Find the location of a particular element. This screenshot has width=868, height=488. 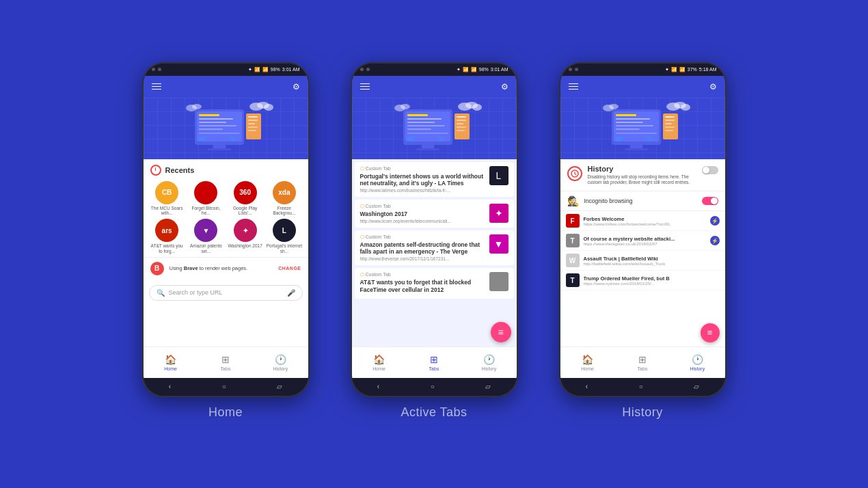

android-nav: ‹ ○ ▱ is located at coordinates (642, 387).